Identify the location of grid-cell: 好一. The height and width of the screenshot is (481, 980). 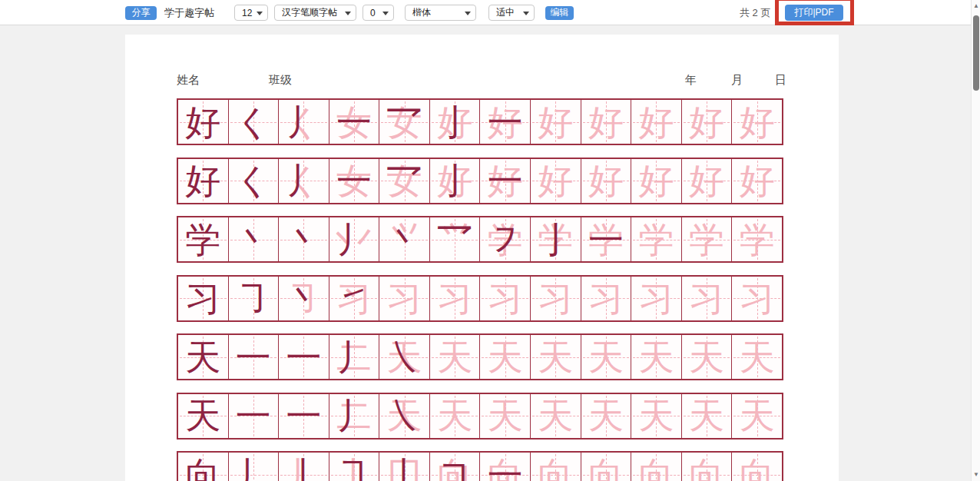
(505, 181).